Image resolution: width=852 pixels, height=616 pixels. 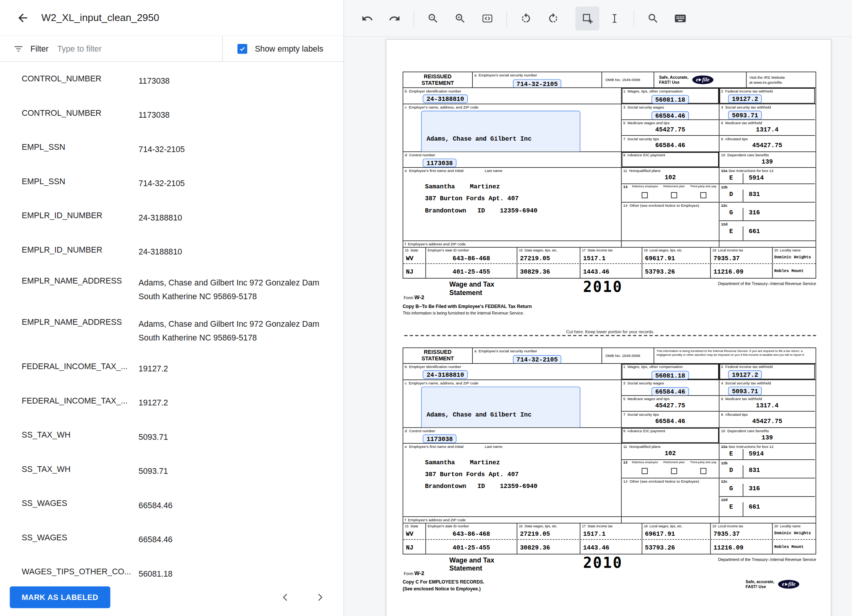 I want to click on state-header-row: 15 State Employer's state ID number 16 S…, so click(x=609, y=251).